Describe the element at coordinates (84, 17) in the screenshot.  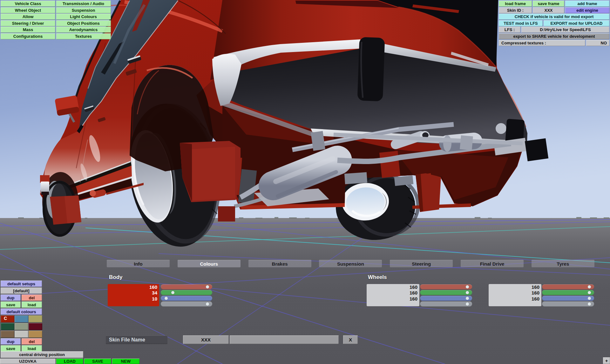
I see `menu-light-colours: Light Colours` at that location.